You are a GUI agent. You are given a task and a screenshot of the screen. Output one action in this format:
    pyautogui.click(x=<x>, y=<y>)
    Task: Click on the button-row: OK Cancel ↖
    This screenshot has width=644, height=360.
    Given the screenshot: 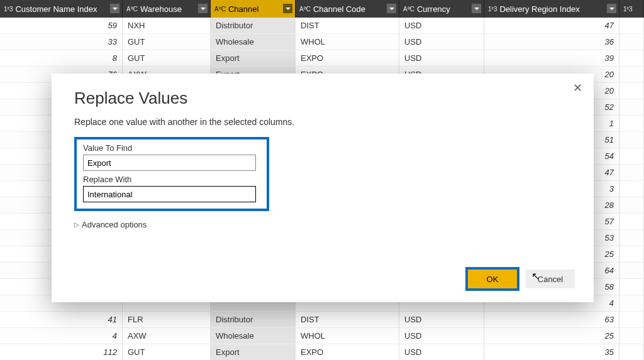 What is the action you would take?
    pyautogui.click(x=521, y=279)
    